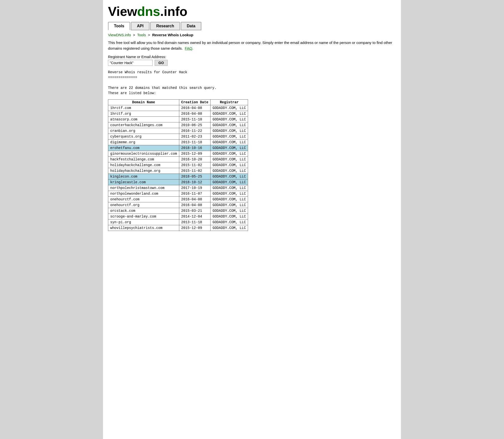 The height and width of the screenshot is (439, 504). What do you see at coordinates (178, 148) in the screenshot?
I see `table-row: erohetfanu.com2018-10-16GODADDY.COM, LLC` at bounding box center [178, 148].